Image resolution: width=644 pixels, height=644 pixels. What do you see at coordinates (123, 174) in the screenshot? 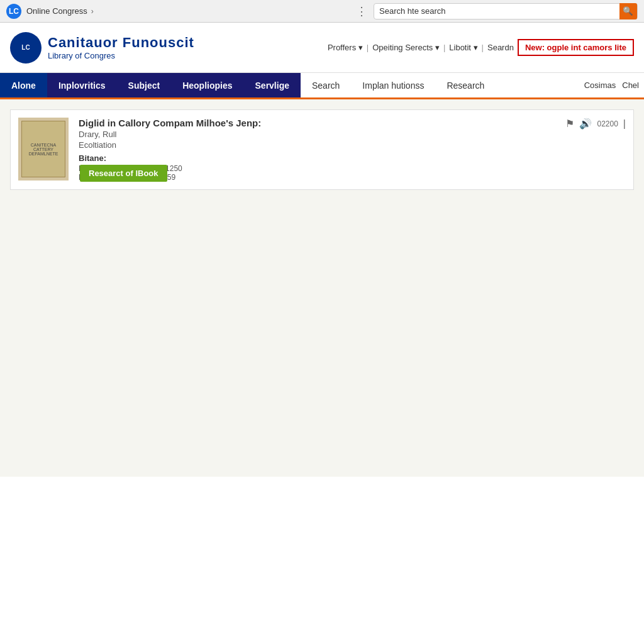
I see `research-book-button: Researct of IBook` at bounding box center [123, 174].